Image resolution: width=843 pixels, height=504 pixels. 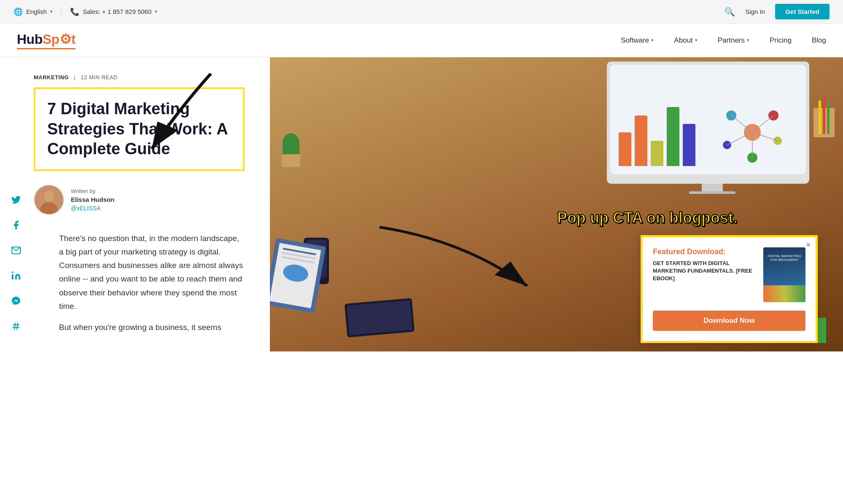 What do you see at coordinates (784, 294) in the screenshot?
I see `ebook-stripe` at bounding box center [784, 294].